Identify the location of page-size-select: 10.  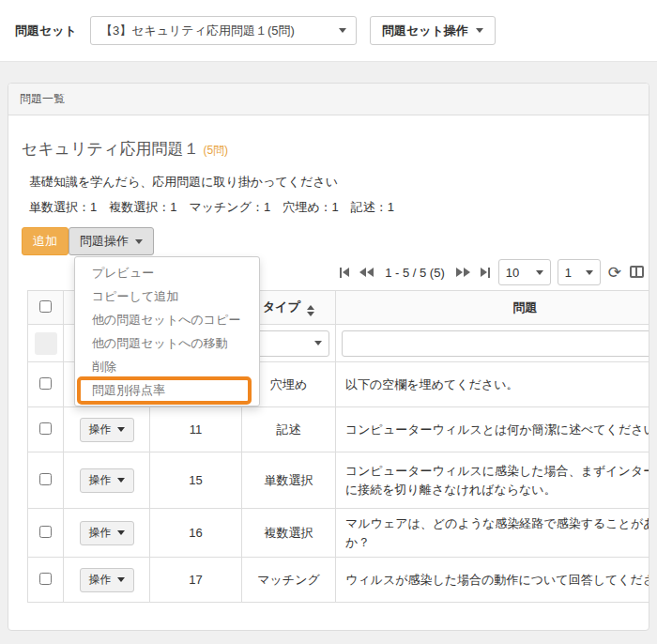
(525, 272).